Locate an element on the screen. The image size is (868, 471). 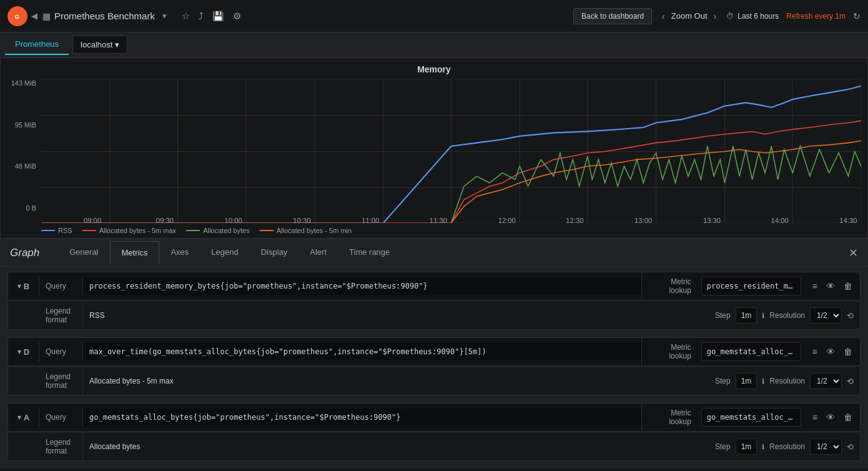
step-value-b: 1m is located at coordinates (747, 315).